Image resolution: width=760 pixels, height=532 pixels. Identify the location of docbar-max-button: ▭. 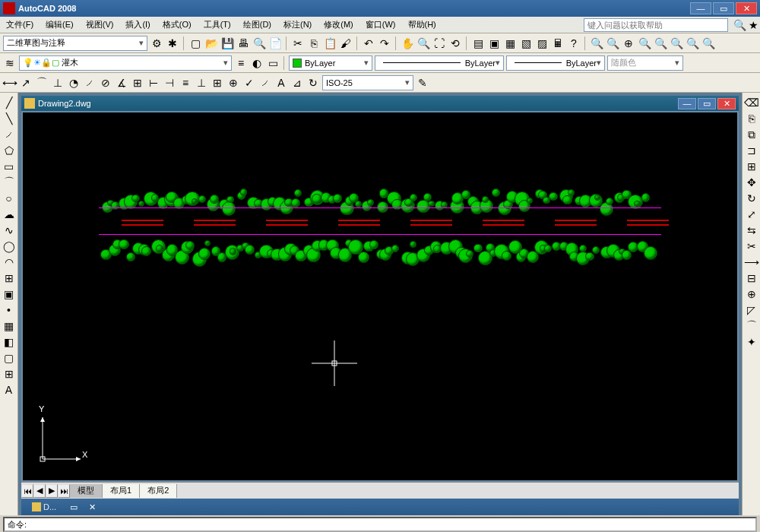
(74, 507).